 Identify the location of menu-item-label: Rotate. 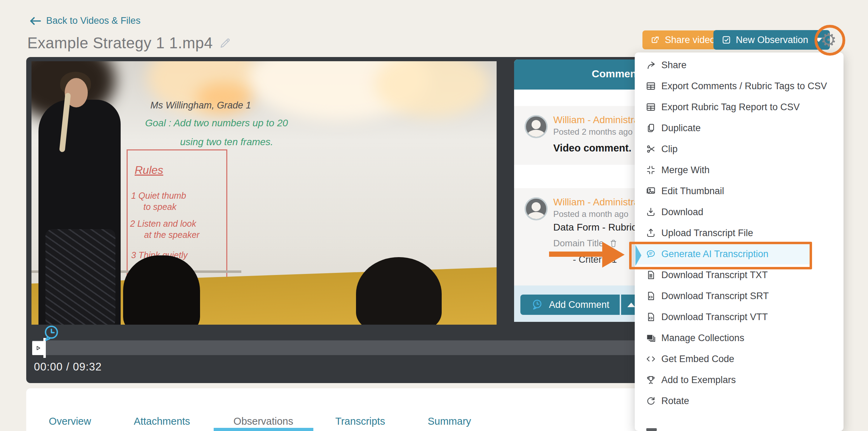
(675, 401).